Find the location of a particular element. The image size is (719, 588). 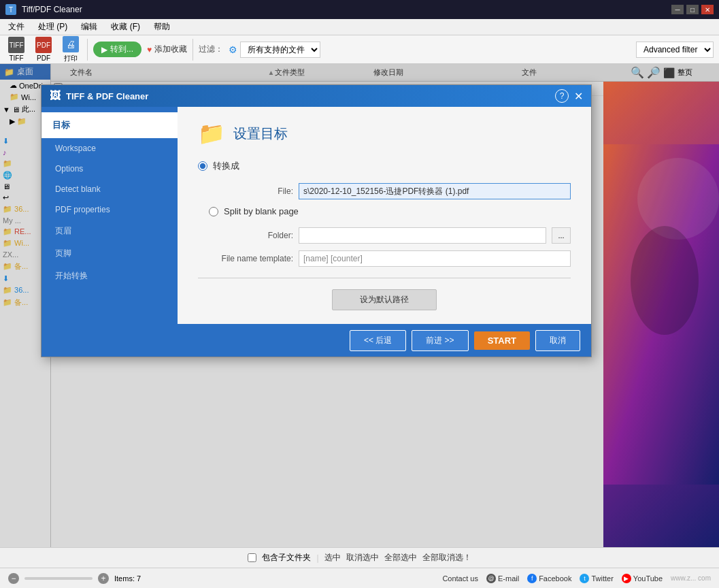

include-subfolders-label: 包含子文件夹 is located at coordinates (286, 558).